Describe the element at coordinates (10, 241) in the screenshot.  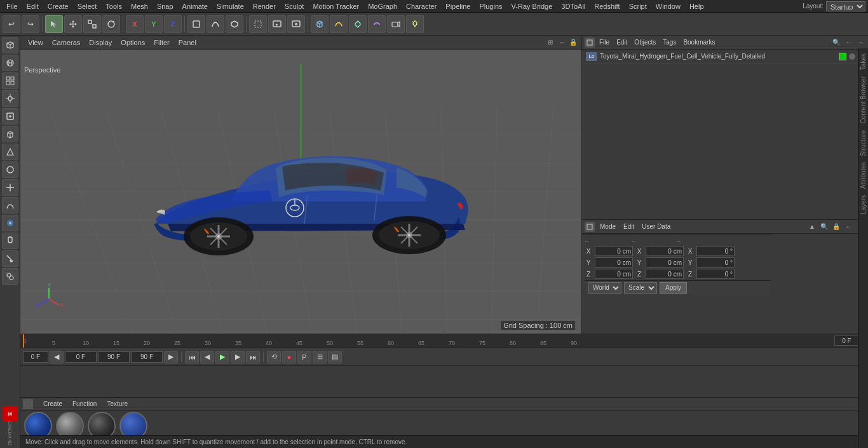
I see `magnet-button` at that location.